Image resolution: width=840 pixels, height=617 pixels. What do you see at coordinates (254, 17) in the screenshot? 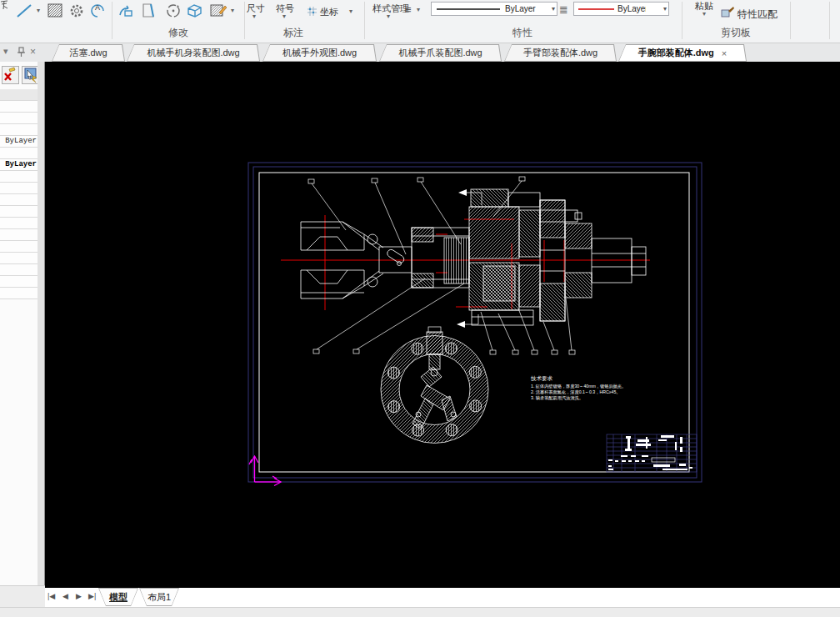
I see `dimension-dropdown-icon: ▾` at bounding box center [254, 17].